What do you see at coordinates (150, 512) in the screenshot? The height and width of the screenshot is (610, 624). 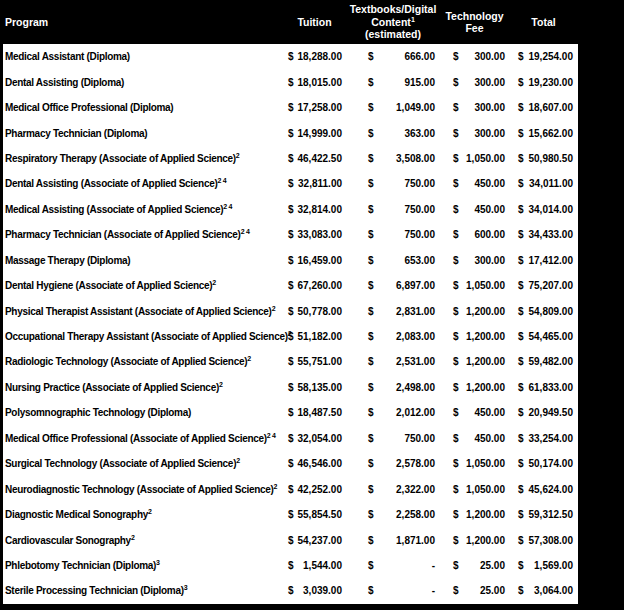 I see `program-footnote-marker: 2` at bounding box center [150, 512].